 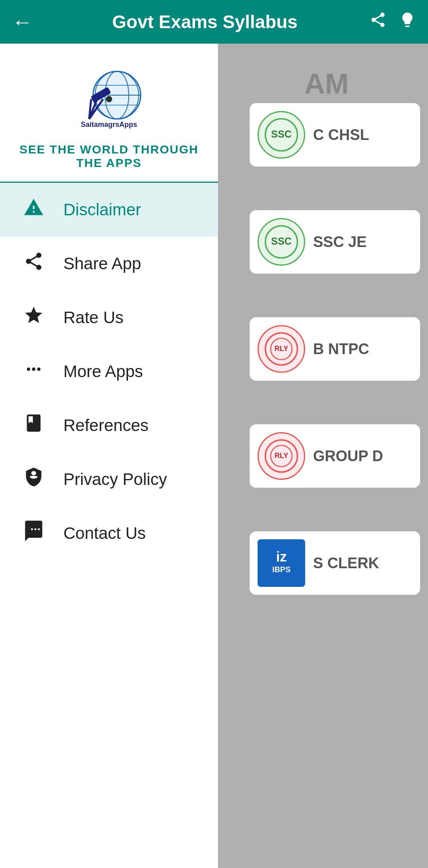 I want to click on menu-item-rate-us: Rate Us, so click(x=109, y=318).